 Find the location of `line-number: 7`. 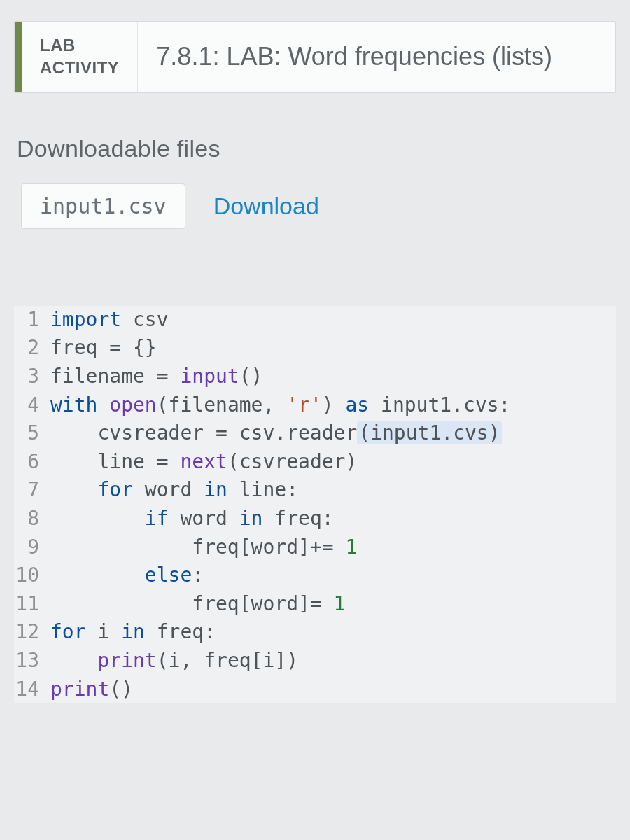

line-number: 7 is located at coordinates (32, 490).